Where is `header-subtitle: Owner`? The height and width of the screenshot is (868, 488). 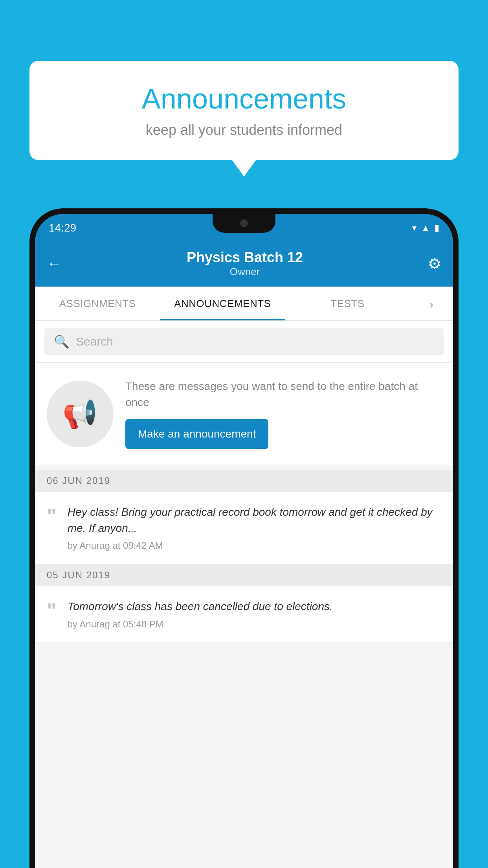
header-subtitle: Owner is located at coordinates (245, 272).